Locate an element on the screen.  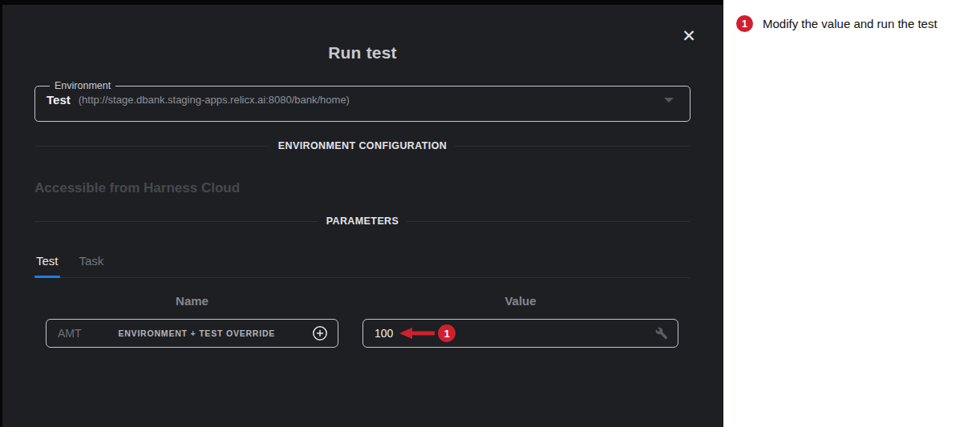
harness-cloud-note: Accessible from Harness Cloud is located at coordinates (362, 188).